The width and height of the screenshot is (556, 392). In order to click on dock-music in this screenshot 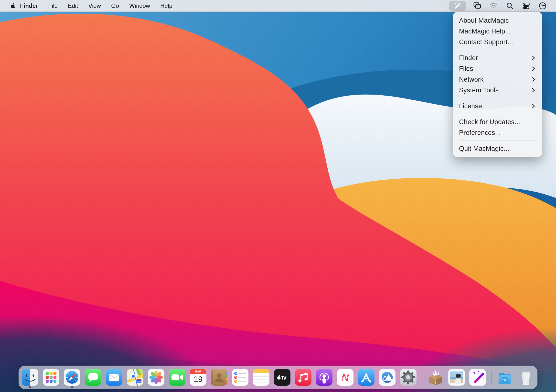, I will do `click(303, 377)`.